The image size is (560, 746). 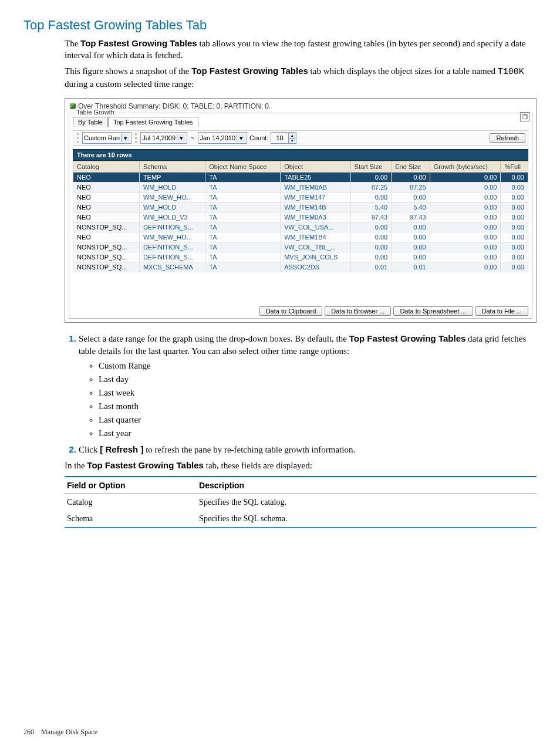 What do you see at coordinates (222, 138) in the screenshot?
I see `date-to-picker: Jan 14,2010 ▾` at bounding box center [222, 138].